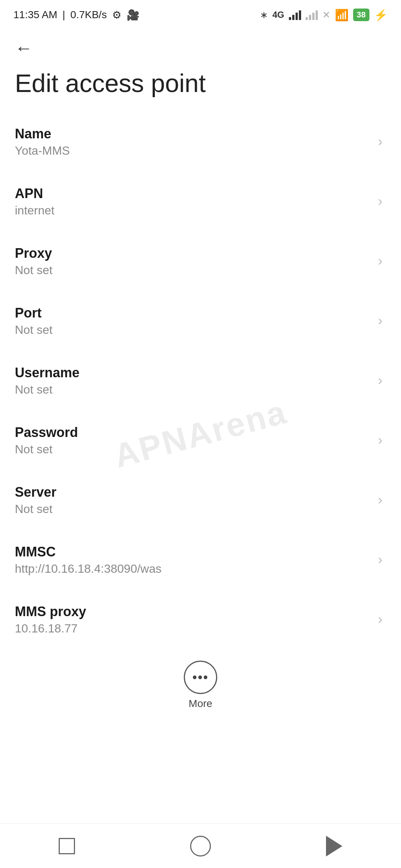 This screenshot has height=868, width=401. What do you see at coordinates (380, 142) in the screenshot?
I see `chevron-right-icon-name: ›` at bounding box center [380, 142].